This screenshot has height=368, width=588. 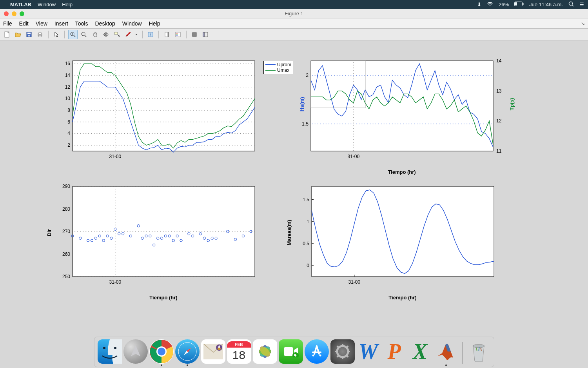 What do you see at coordinates (67, 5) in the screenshot?
I see `menubar-item-help: Help` at bounding box center [67, 5].